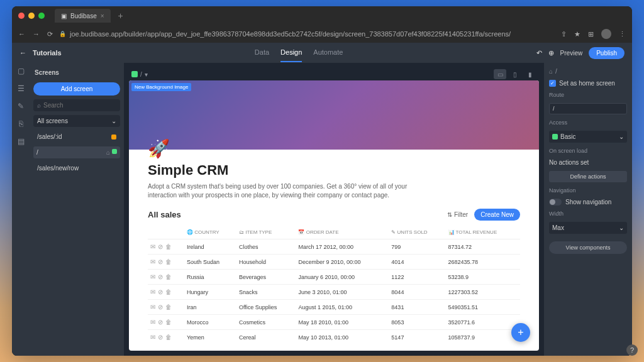  I want to click on define-actions-button: Define actions, so click(588, 177).